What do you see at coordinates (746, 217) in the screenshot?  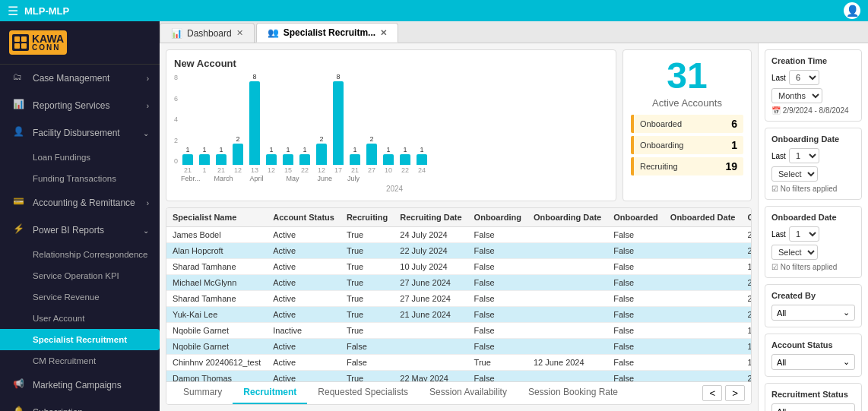 I see `col-created-date: Created Date` at bounding box center [746, 217].